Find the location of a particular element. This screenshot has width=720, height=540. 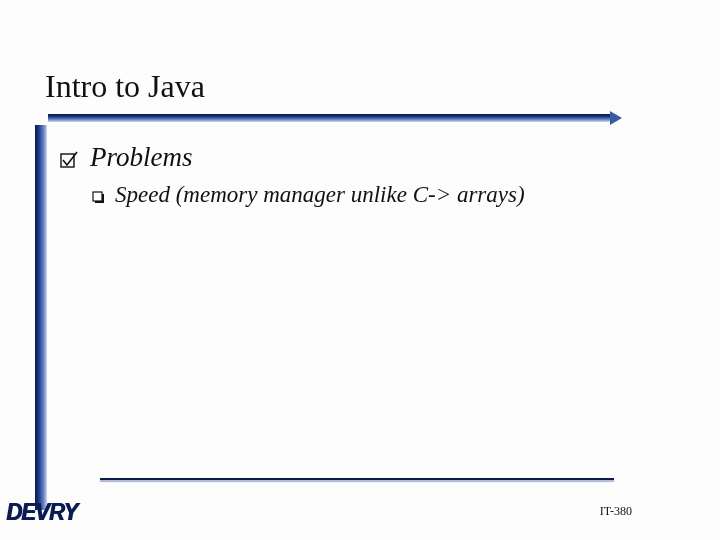

checkbox-checked-icon is located at coordinates (69, 160).